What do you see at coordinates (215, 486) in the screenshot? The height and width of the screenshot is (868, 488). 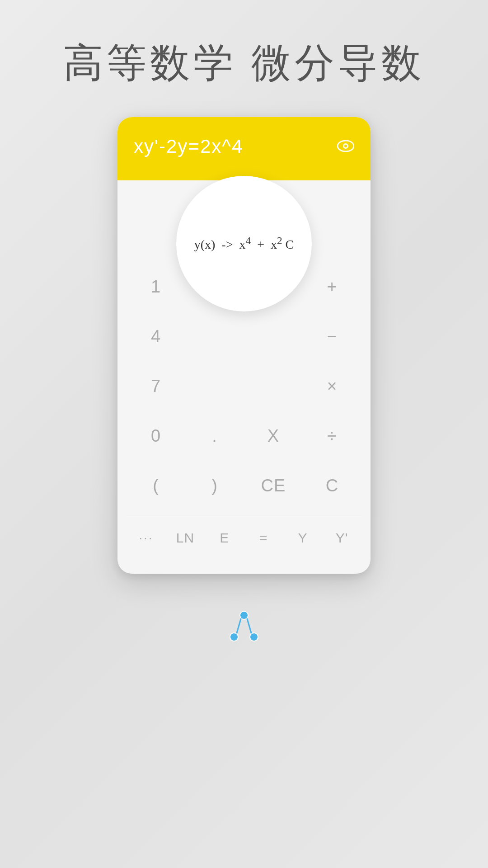 I see `key-close-paren: )` at bounding box center [215, 486].